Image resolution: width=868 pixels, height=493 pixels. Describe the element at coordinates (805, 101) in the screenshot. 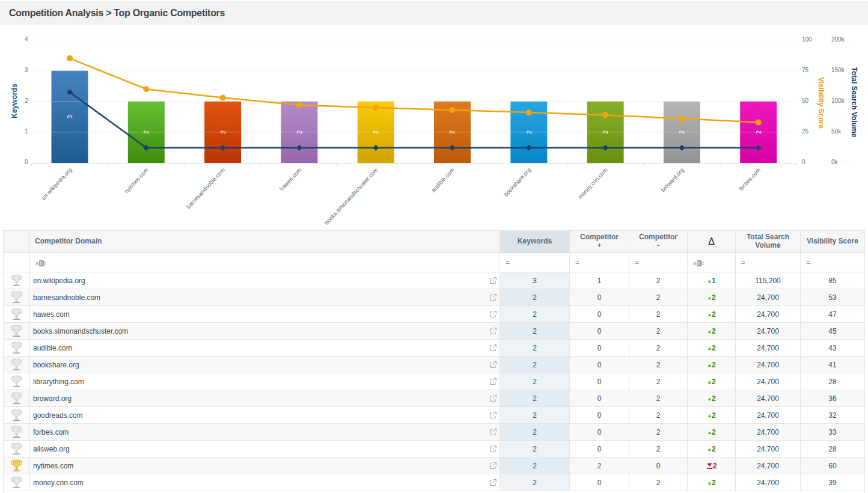

I see `svg-text: 50` at that location.